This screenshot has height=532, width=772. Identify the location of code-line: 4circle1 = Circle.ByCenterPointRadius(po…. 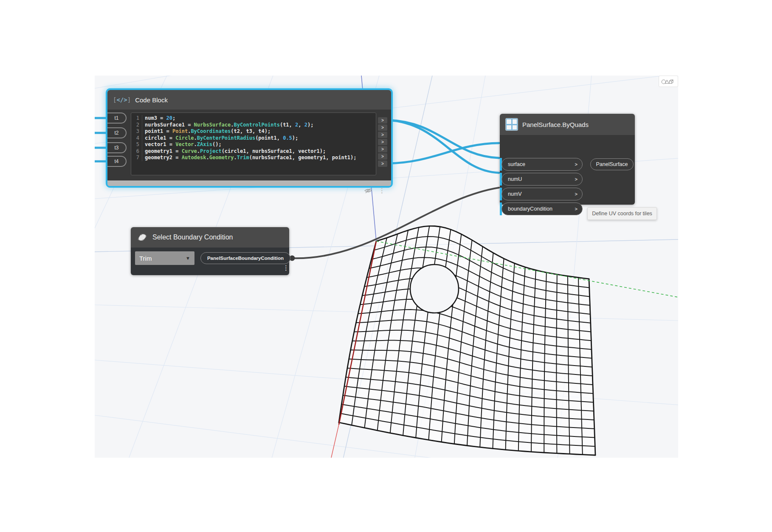
(254, 138).